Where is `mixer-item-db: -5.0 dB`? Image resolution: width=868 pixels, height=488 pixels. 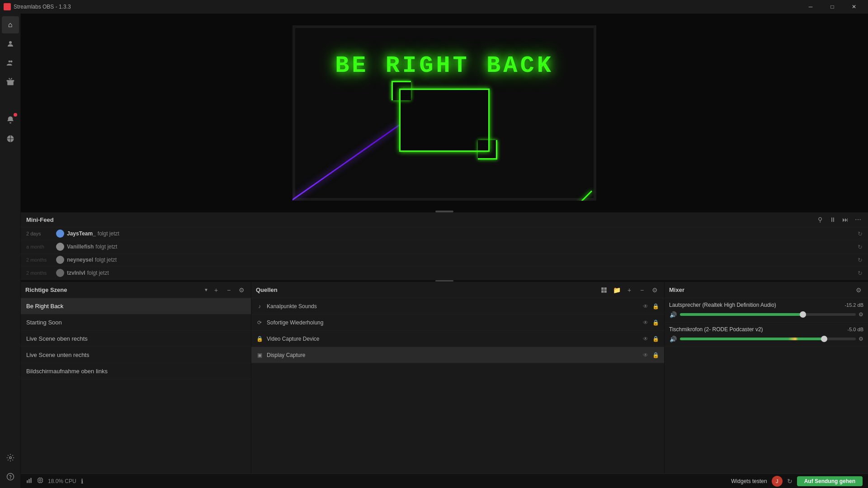 mixer-item-db: -5.0 dB is located at coordinates (855, 329).